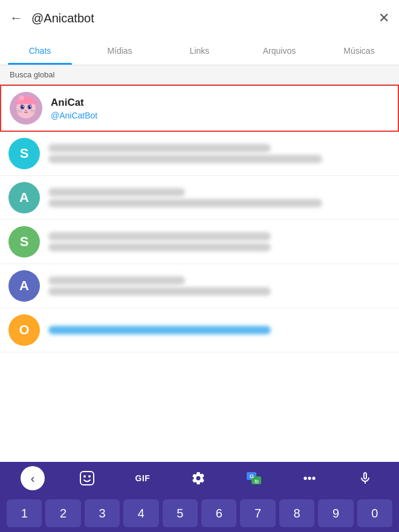  Describe the element at coordinates (24, 513) in the screenshot. I see `key-1: 1` at that location.